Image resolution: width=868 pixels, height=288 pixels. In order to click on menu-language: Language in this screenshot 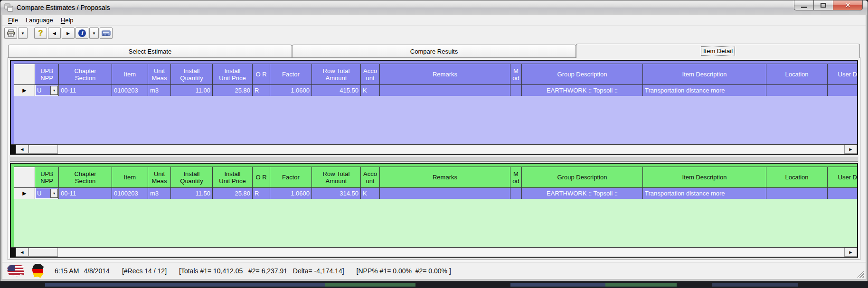, I will do `click(39, 20)`.